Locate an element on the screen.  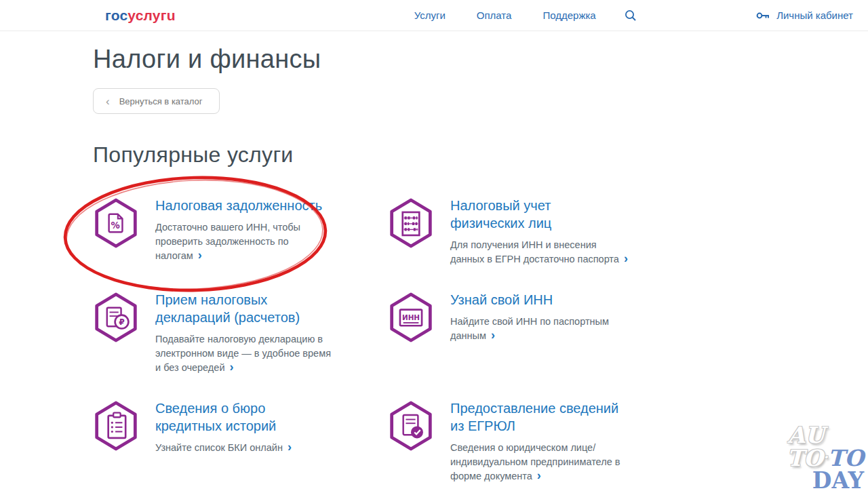
logo-text-blue: гос is located at coordinates (117, 15).